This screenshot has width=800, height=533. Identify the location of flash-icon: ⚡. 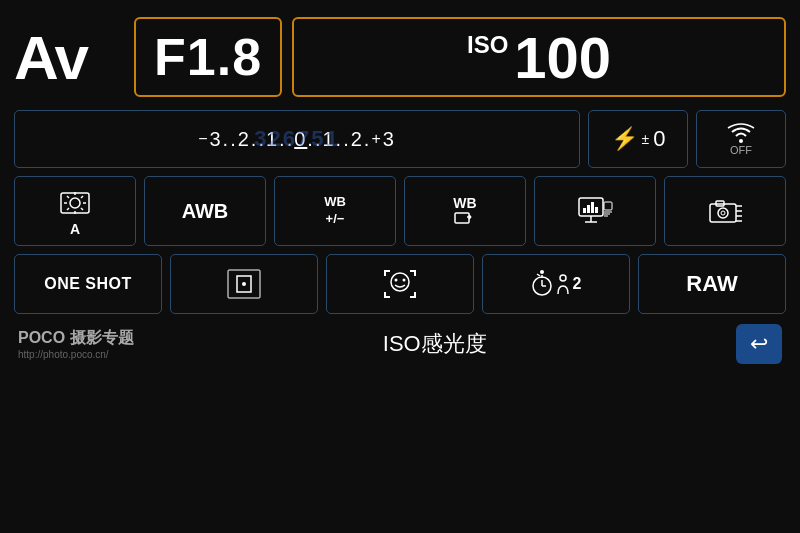
(624, 139).